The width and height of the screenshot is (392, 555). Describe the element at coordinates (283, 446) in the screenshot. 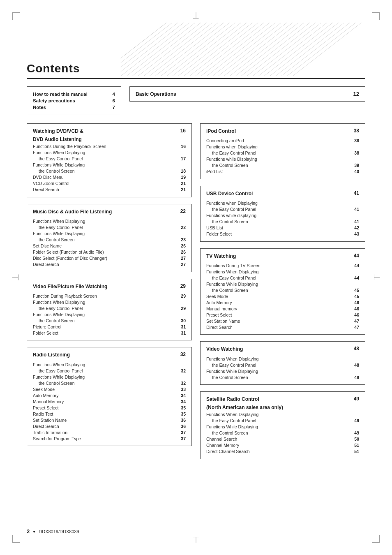

I see `table-row: Channel Memory51` at that location.